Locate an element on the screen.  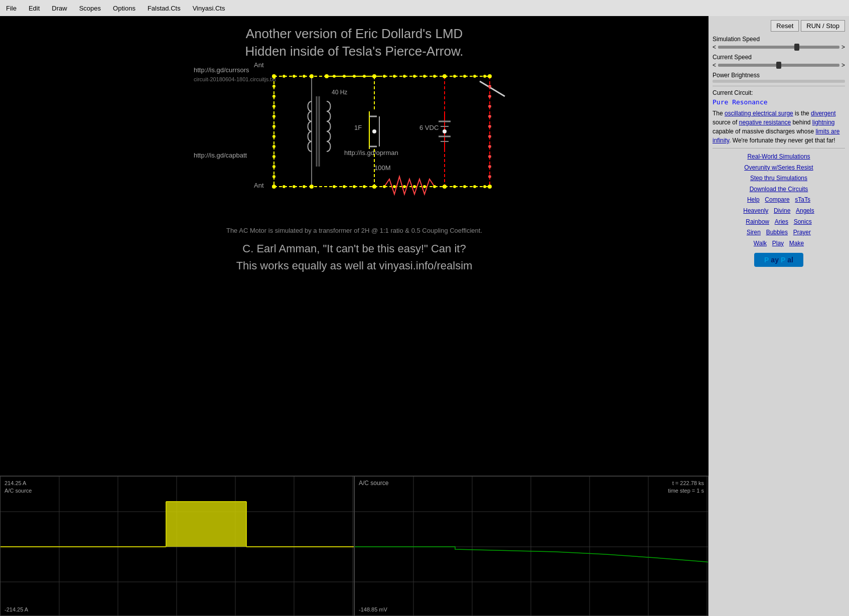
link-overunity: Overunity w/Series Resist is located at coordinates (779, 168).